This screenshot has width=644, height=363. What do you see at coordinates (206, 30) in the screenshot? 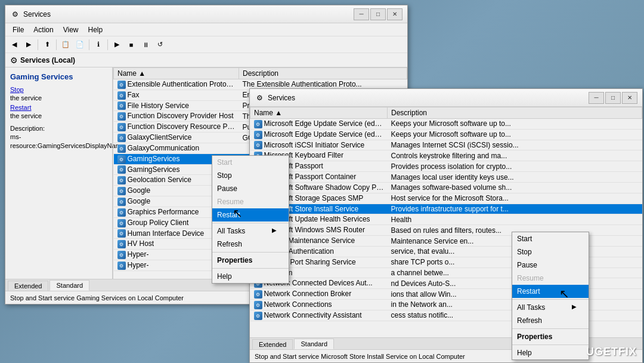
I see `menu-bar-1: File Action View Help` at bounding box center [206, 30].